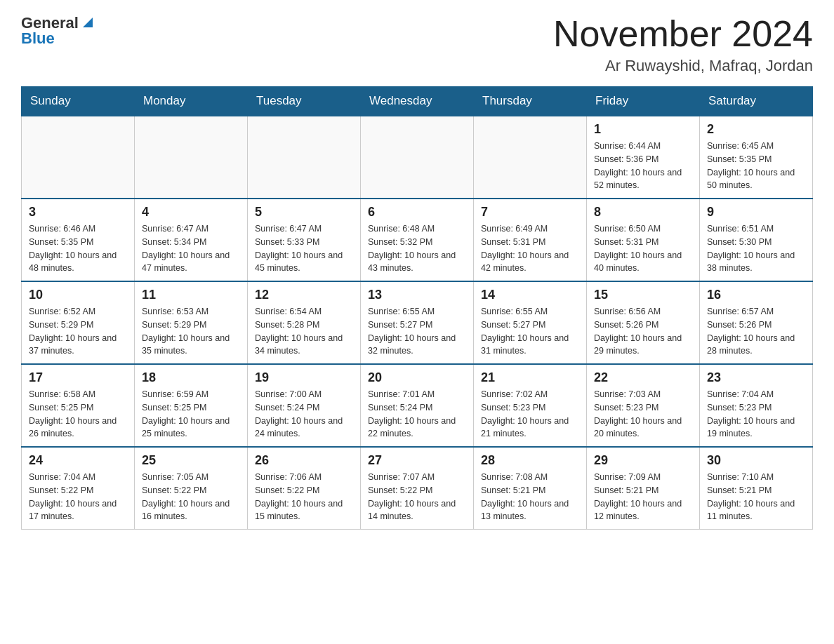 The height and width of the screenshot is (644, 834). What do you see at coordinates (643, 166) in the screenshot?
I see `day-info: Sunrise: 6:44 AMSunset: 5:36 PMDaylight:…` at bounding box center [643, 166].